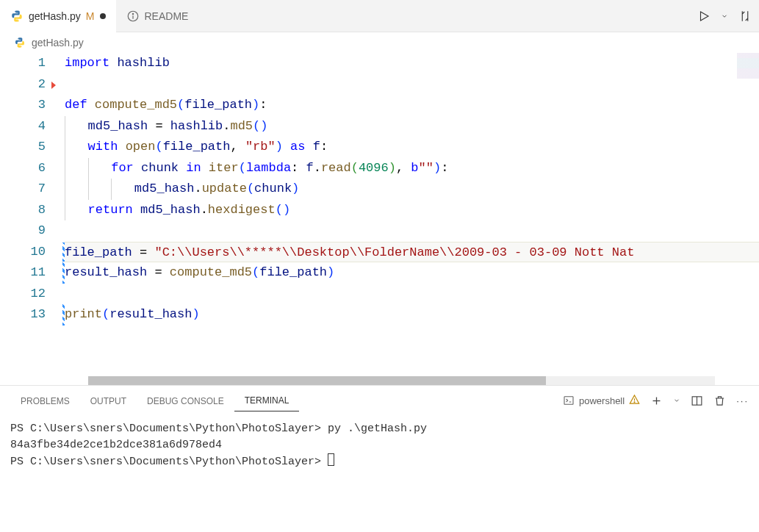 The image size is (759, 532). I want to click on breadcrumb-file: getHash.py, so click(57, 43).